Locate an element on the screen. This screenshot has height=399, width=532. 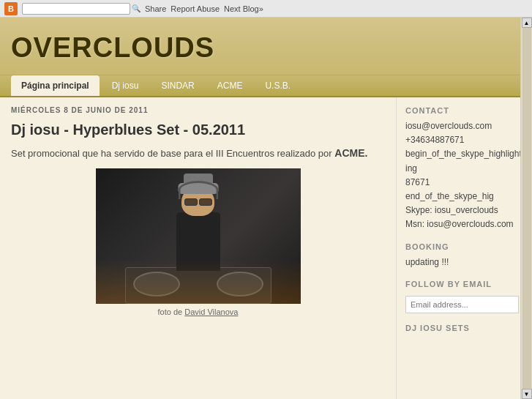
tab-pagina-principal: Página principal is located at coordinates (56, 86).